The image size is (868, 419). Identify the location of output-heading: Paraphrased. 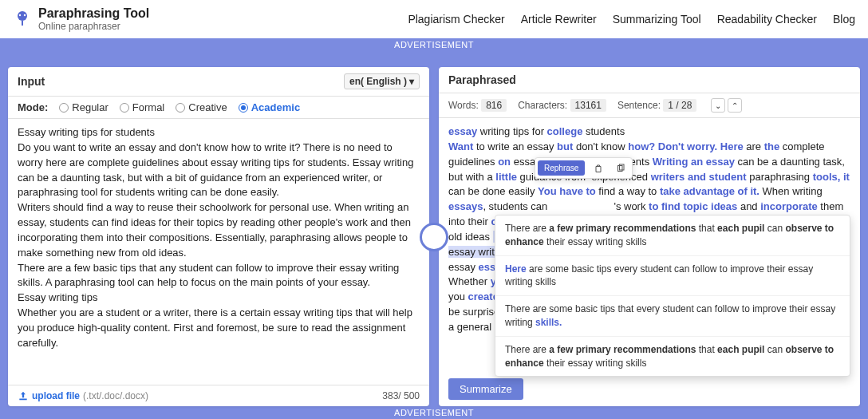
(482, 80).